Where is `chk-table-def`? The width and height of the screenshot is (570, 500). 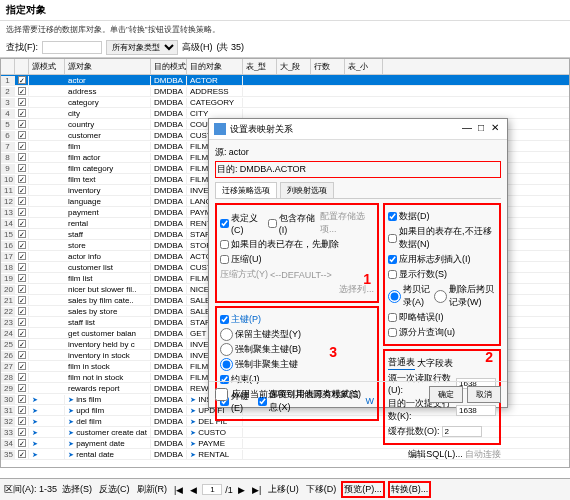 chk-table-def is located at coordinates (224, 224).